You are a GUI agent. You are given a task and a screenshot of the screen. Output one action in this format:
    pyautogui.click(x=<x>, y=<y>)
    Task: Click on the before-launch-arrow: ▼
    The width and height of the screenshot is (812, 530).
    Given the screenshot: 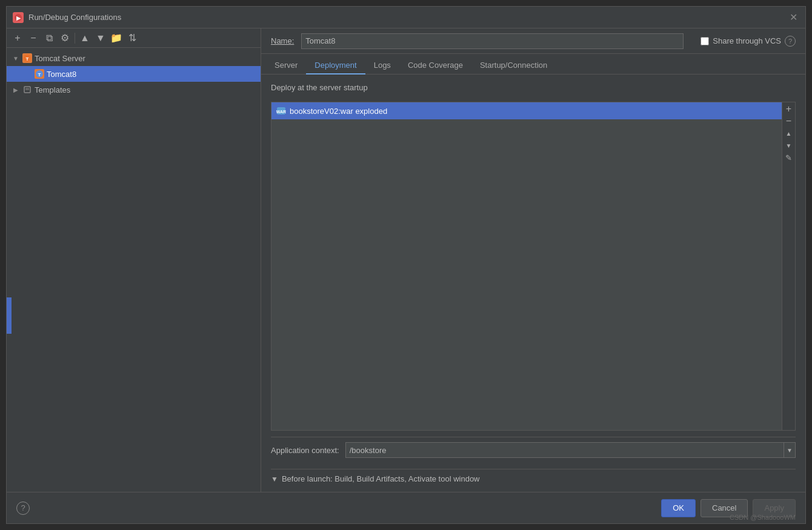 What is the action you would take?
    pyautogui.click(x=275, y=479)
    